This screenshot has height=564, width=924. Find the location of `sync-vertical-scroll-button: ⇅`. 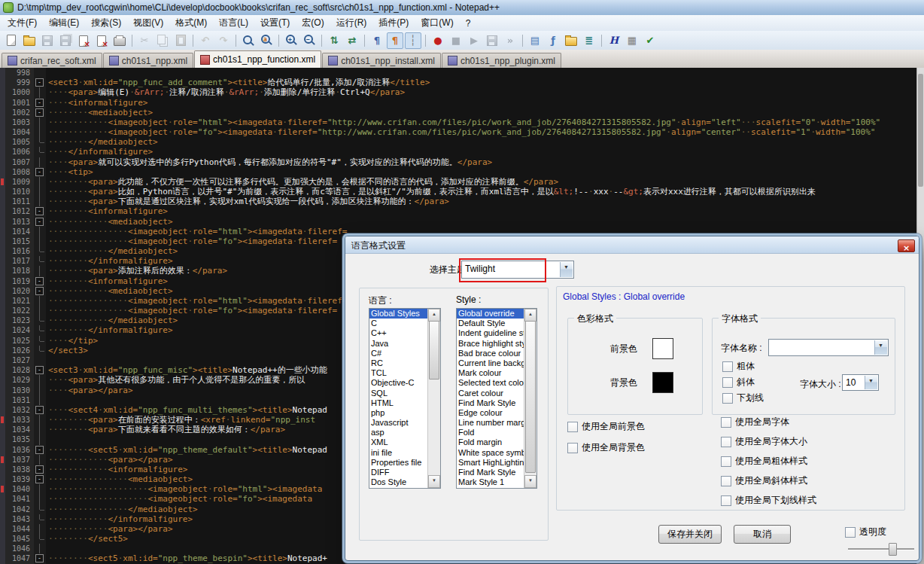

sync-vertical-scroll-button: ⇅ is located at coordinates (334, 41).